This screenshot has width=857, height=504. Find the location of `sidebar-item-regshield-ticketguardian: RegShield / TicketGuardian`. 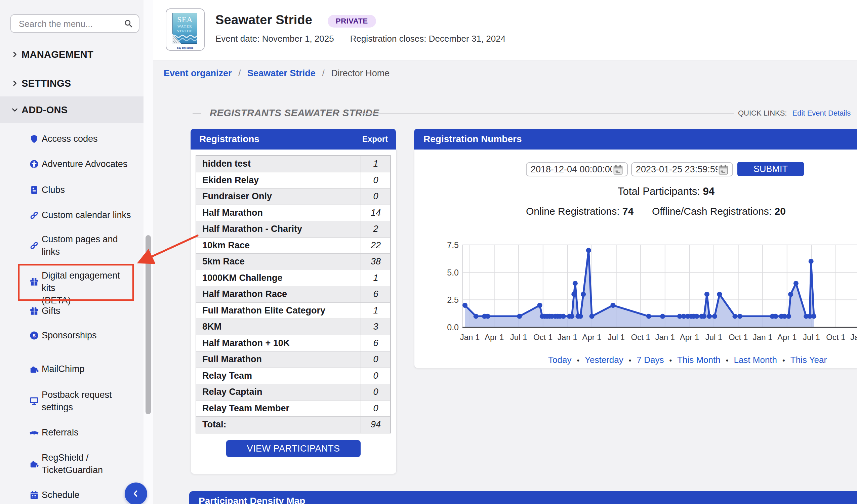

sidebar-item-regshield-ticketguardian: RegShield / TicketGuardian is located at coordinates (82, 464).